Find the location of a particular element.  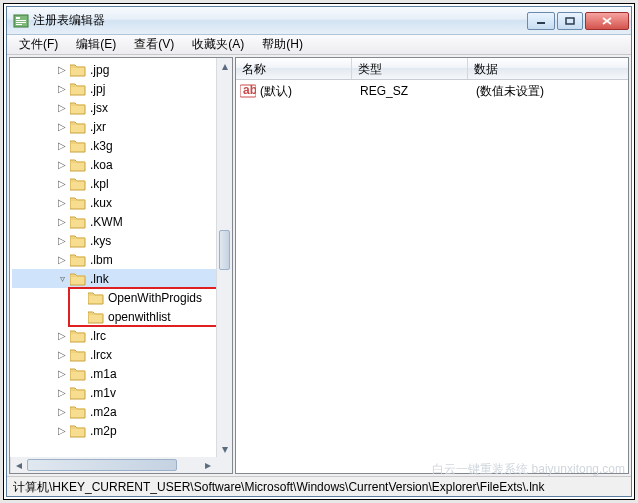

header-name: 名称 is located at coordinates (294, 68).